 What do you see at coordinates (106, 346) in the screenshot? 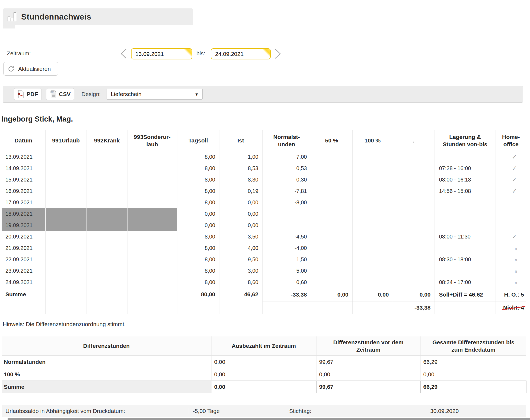
I see `diff-col-differenzstunden: Differenzstunden` at bounding box center [106, 346].